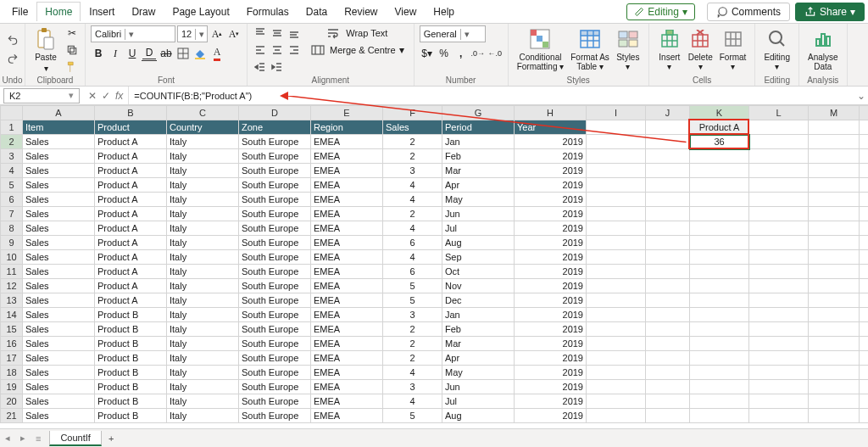 This screenshot has width=868, height=447. Describe the element at coordinates (317, 12) in the screenshot. I see `tab-data: Data` at that location.